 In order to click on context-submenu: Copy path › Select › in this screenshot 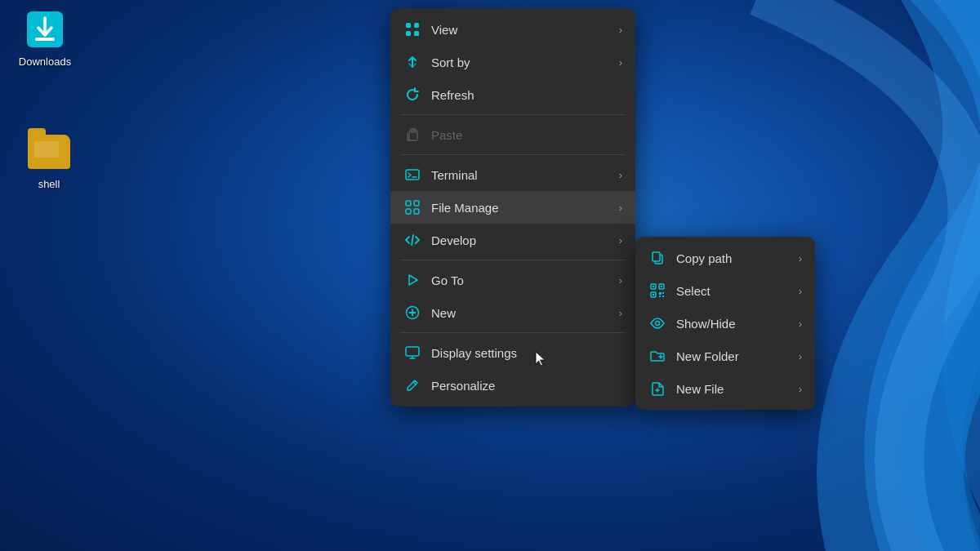, I will do `click(725, 323)`.